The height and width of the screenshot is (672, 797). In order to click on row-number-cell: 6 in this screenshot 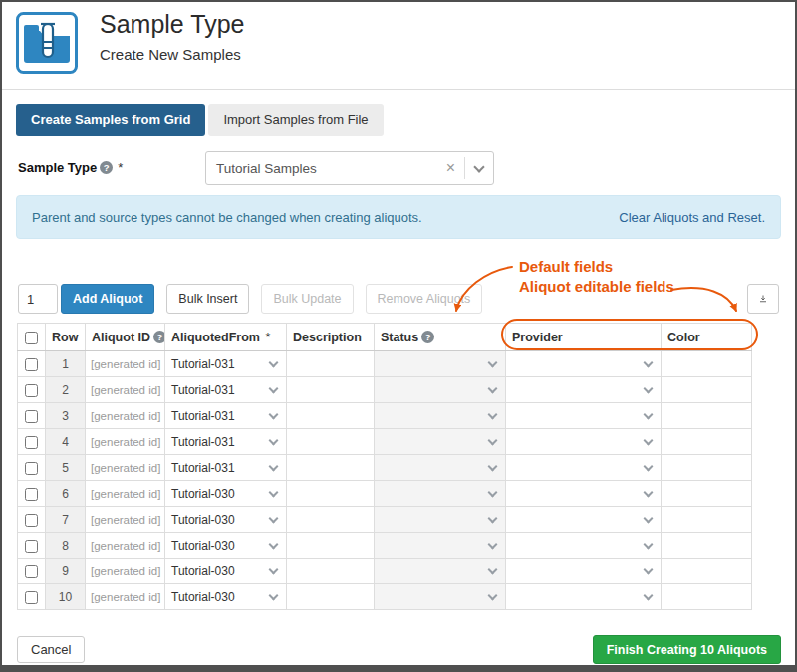, I will do `click(66, 494)`.